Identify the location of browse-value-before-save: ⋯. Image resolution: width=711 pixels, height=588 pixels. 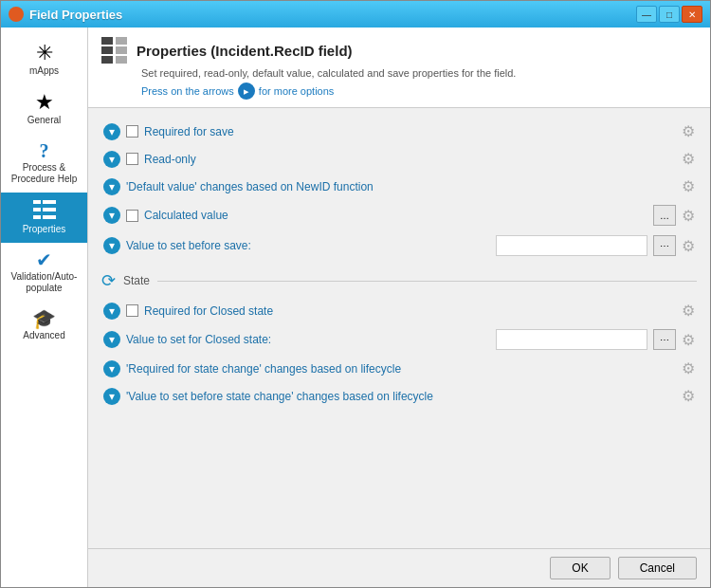
(665, 246).